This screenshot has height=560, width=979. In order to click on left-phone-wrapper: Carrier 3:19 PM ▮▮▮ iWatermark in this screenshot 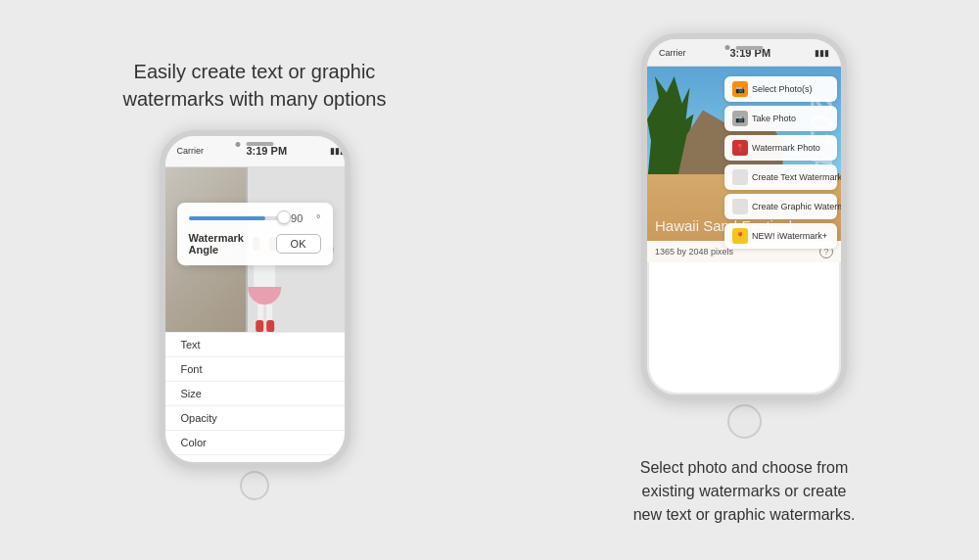, I will do `click(255, 317)`.